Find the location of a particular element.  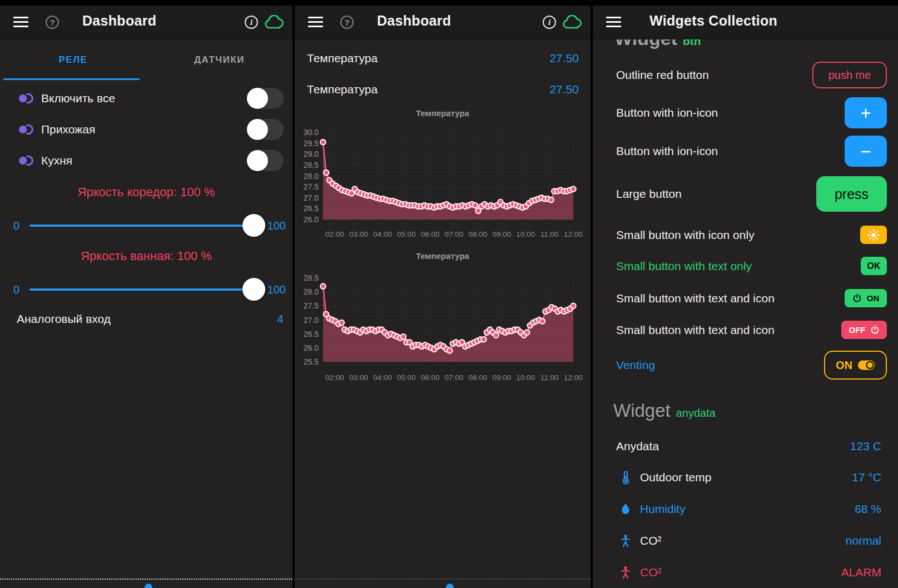

power-icon is located at coordinates (875, 330).